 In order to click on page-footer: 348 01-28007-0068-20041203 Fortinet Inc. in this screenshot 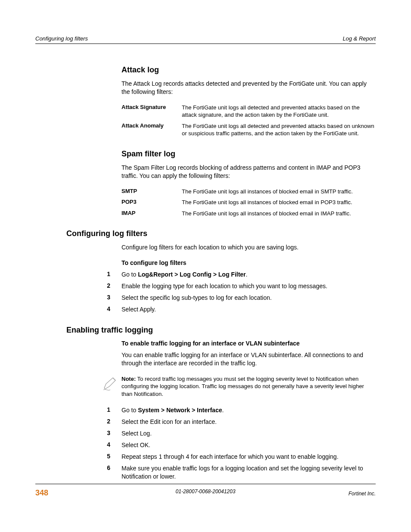, I will do `click(206, 491)`.